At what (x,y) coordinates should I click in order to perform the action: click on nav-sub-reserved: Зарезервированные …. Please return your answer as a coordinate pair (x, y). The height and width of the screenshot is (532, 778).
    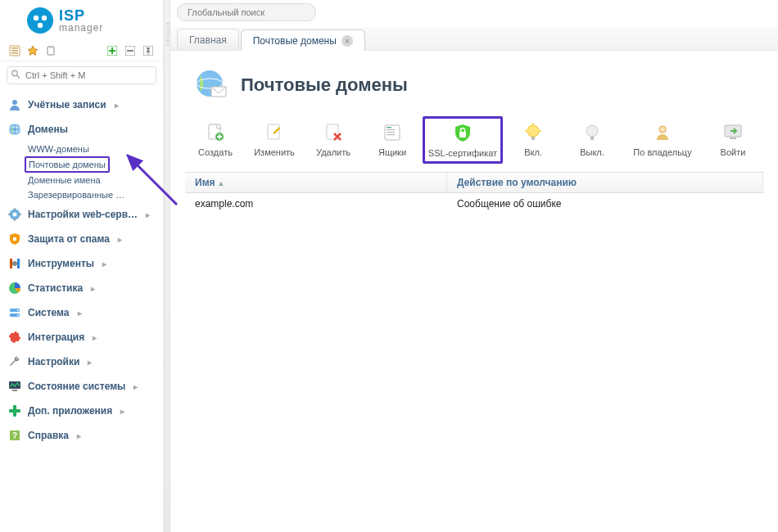
    Looking at the image, I should click on (92, 195).